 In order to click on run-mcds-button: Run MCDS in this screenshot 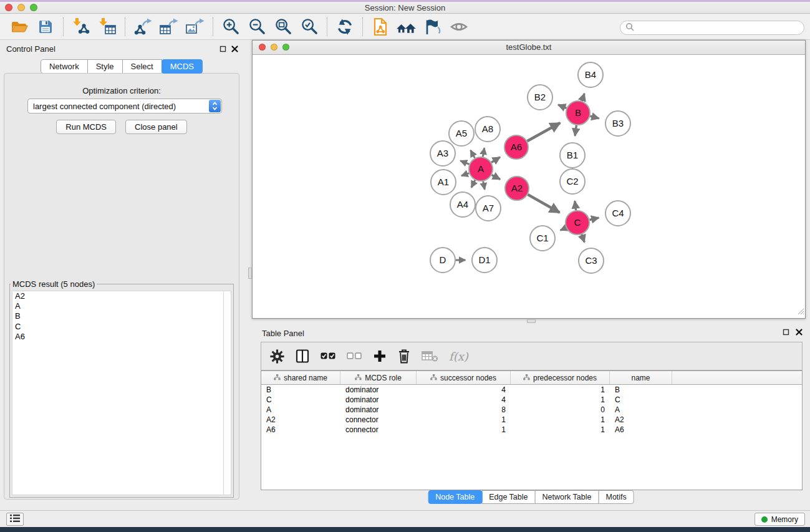, I will do `click(86, 127)`.